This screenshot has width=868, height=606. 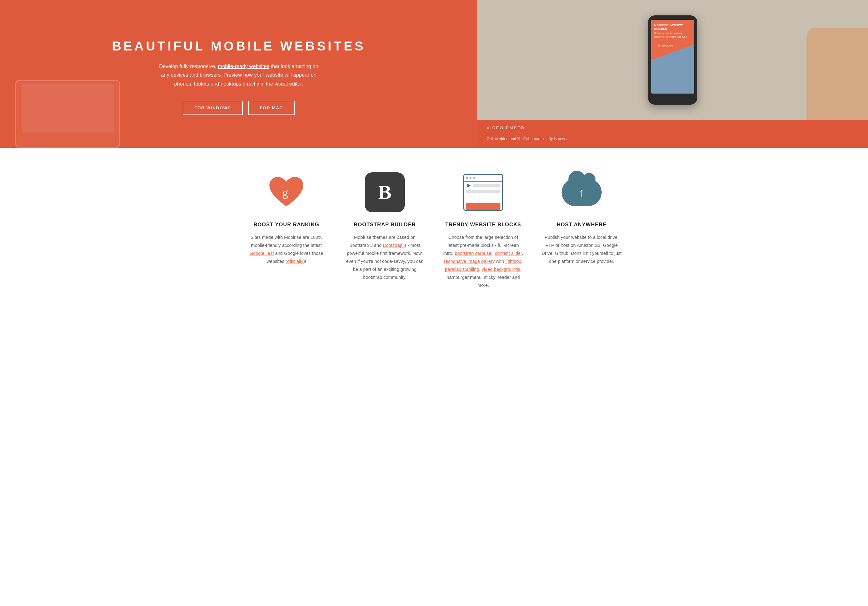 What do you see at coordinates (671, 35) in the screenshot?
I see `phone-subtitle-text: Create awesome no-code websites. No codi…` at bounding box center [671, 35].